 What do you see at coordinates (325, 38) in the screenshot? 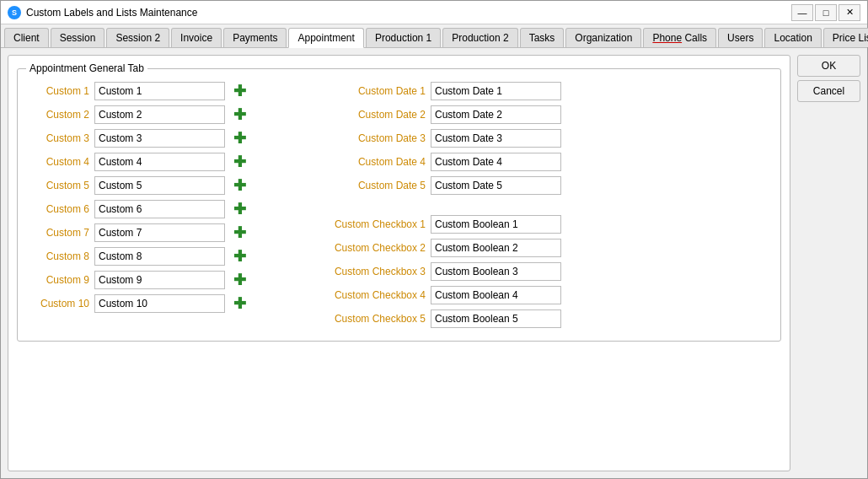
I see `tab-appointment: Appointment` at bounding box center [325, 38].